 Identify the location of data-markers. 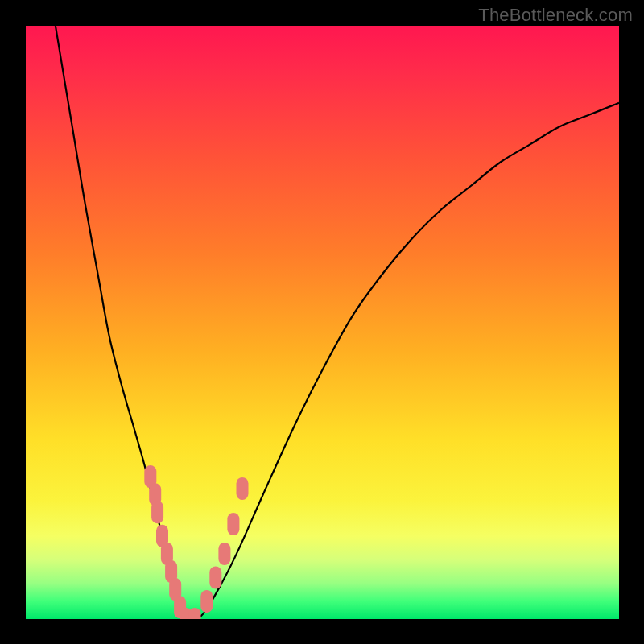
(196, 543).